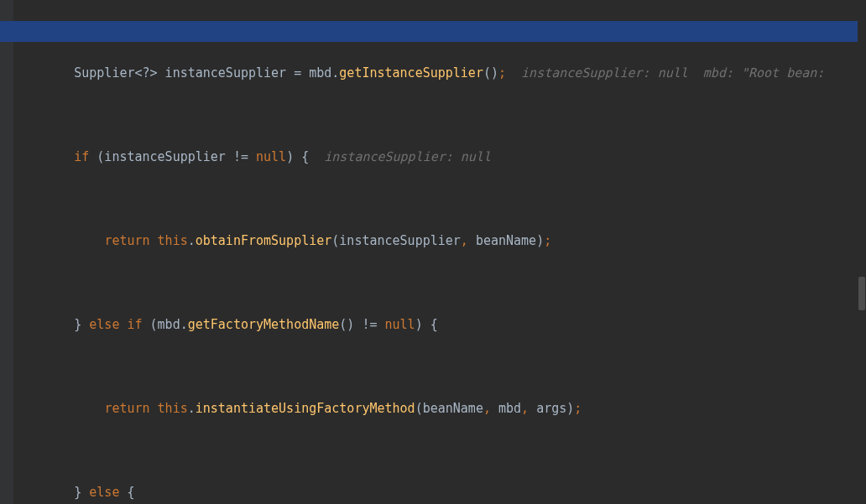 The image size is (866, 504). What do you see at coordinates (862, 252) in the screenshot?
I see `vertical-scrollbar` at bounding box center [862, 252].